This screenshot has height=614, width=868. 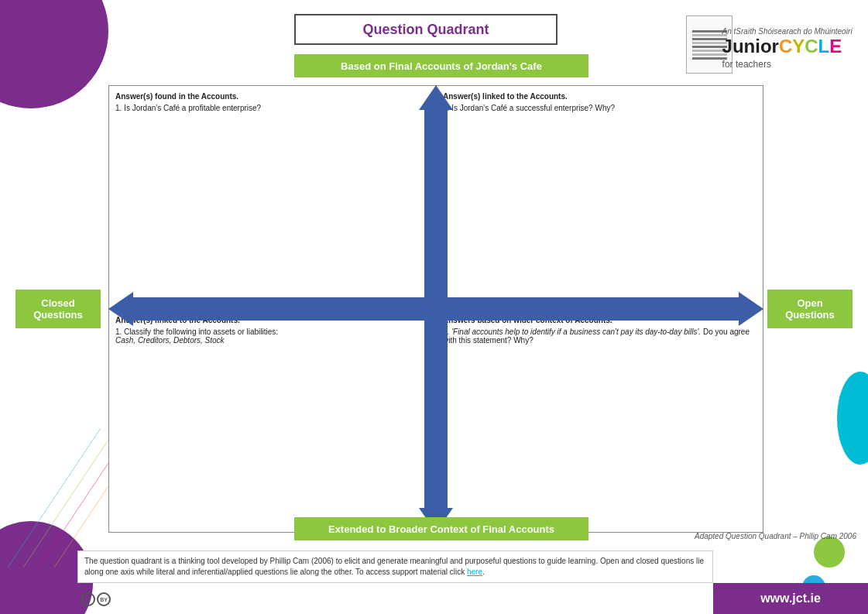 What do you see at coordinates (475, 571) in the screenshot?
I see `footer-link: here` at bounding box center [475, 571].